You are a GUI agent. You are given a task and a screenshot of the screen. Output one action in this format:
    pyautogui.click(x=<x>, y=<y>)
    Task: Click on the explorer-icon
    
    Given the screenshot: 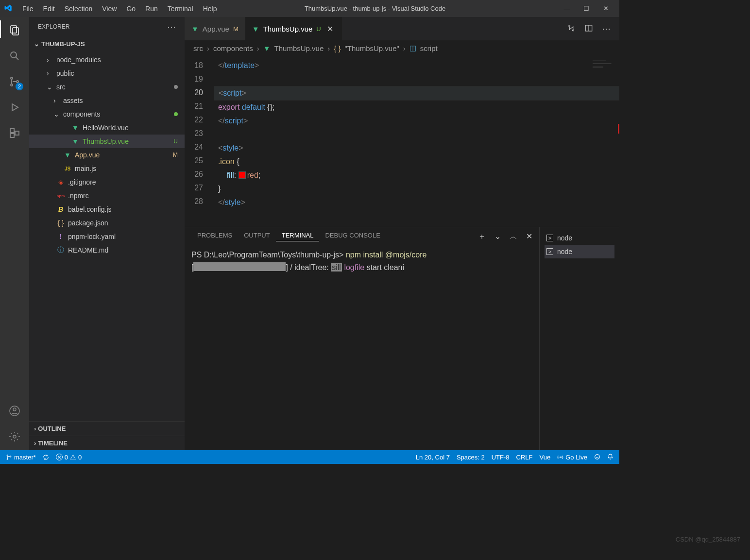 What is the action you would take?
    pyautogui.click(x=15, y=30)
    